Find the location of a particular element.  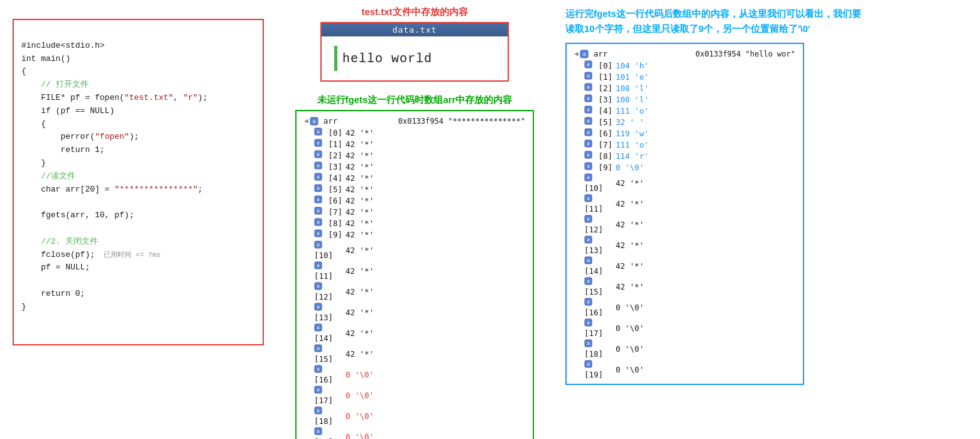

arr-row-index: a [4] is located at coordinates (600, 111).